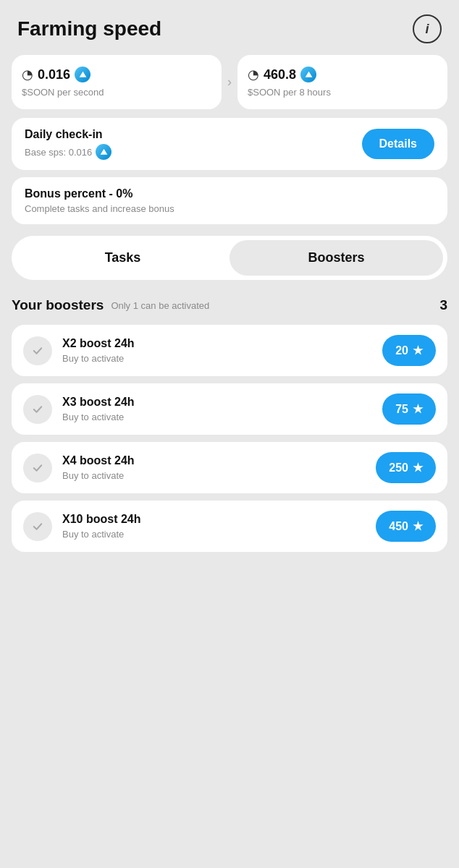 The image size is (459, 868). I want to click on daily-checkin-title: Daily check-in, so click(68, 135).